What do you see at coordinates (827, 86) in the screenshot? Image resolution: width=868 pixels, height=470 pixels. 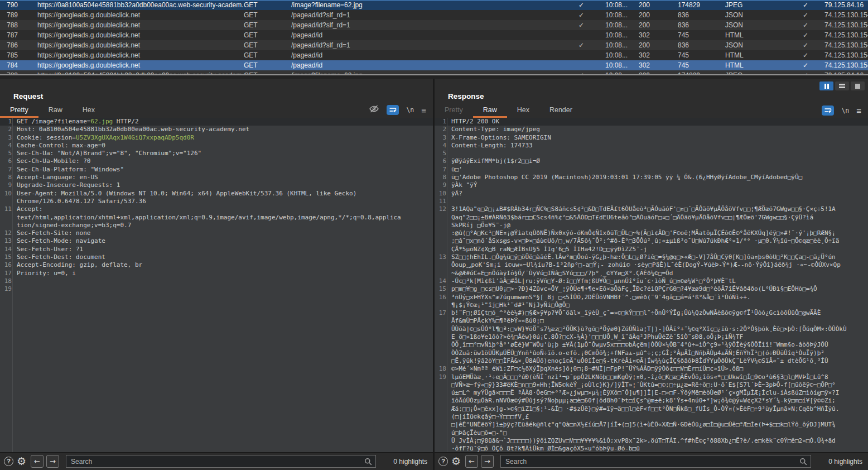 I see `pause-updates-button` at bounding box center [827, 86].